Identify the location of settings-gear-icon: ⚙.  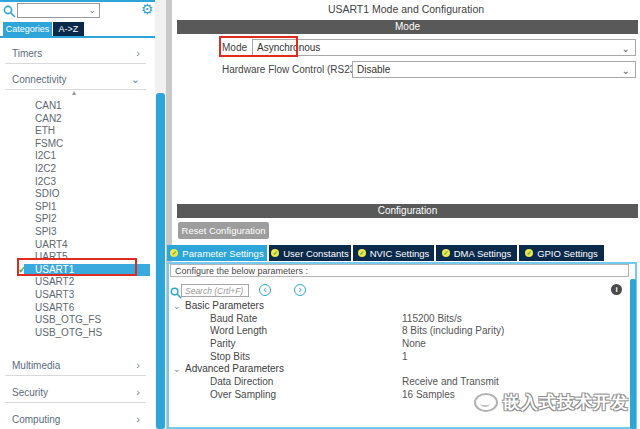
(148, 9).